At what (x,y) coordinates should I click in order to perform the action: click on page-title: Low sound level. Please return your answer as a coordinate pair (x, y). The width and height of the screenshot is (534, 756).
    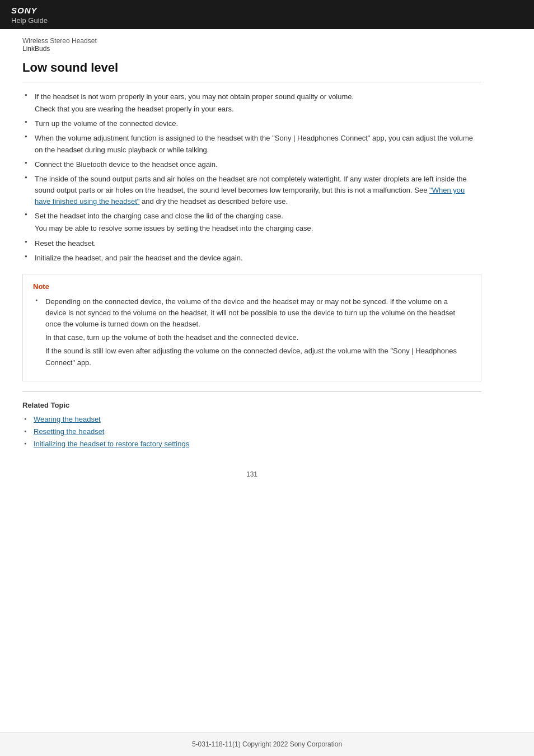
    Looking at the image, I should click on (252, 72).